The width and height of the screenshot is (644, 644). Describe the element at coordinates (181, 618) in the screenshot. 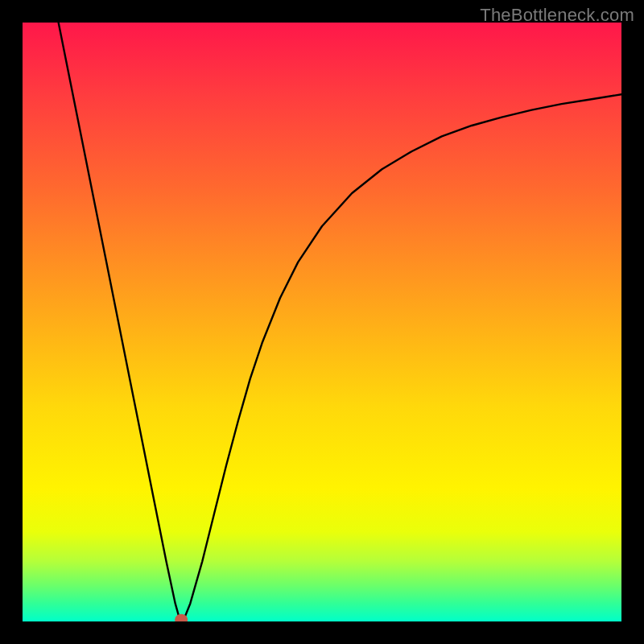

I see `optimum-marker` at that location.